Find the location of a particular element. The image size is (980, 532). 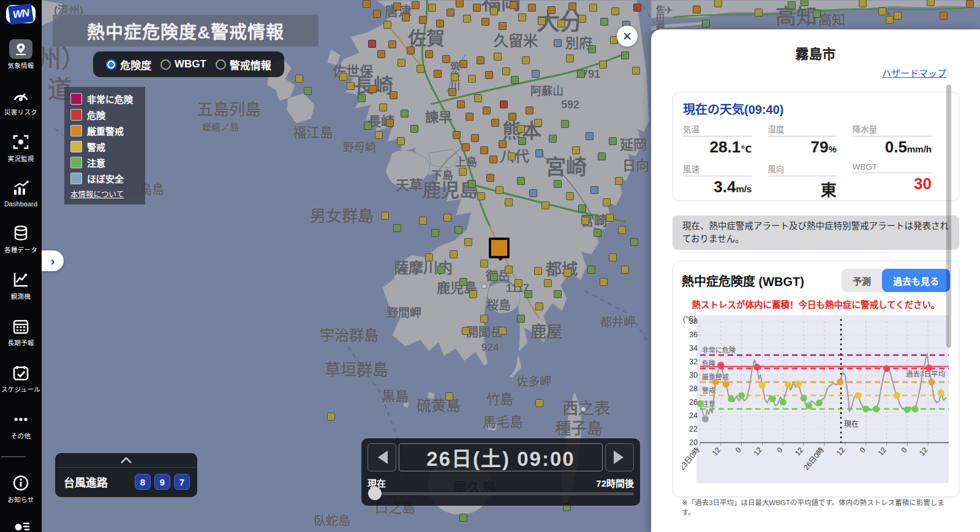

typhoon-number-badge: 7 is located at coordinates (182, 482).